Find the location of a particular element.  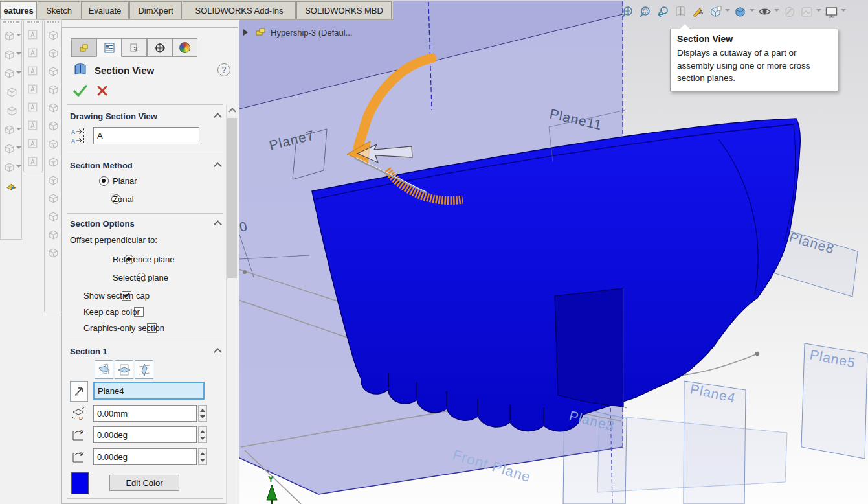

apply-scene-icon is located at coordinates (807, 12).